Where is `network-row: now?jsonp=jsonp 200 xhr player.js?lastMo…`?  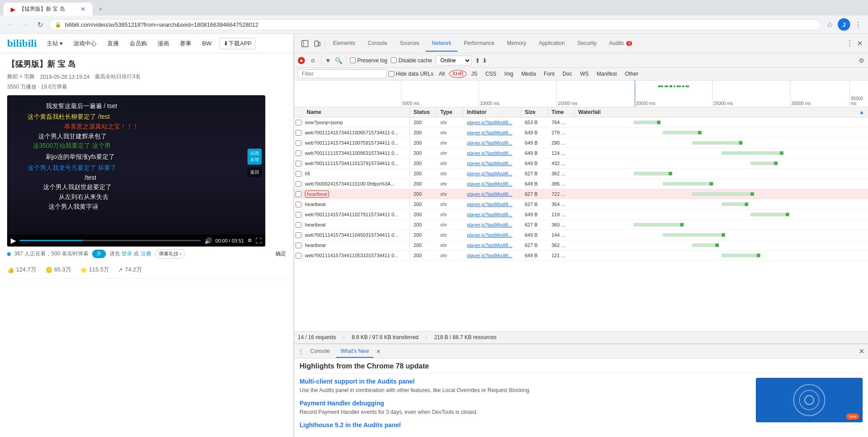 network-row: now?jsonp=jsonp 200 xhr player.js?lastMo… is located at coordinates (581, 123).